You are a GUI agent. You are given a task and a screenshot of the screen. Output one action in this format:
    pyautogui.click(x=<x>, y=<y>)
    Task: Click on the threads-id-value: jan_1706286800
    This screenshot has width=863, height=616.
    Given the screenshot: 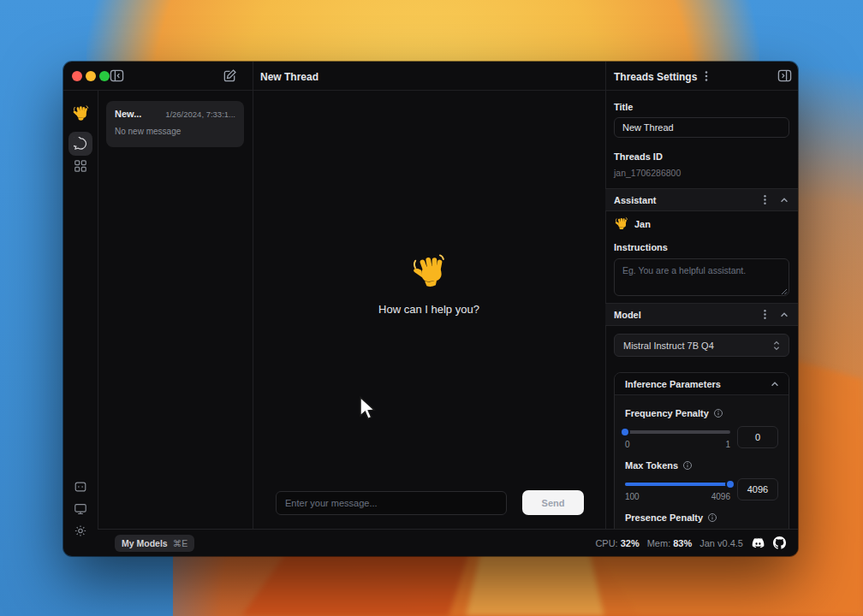 What is the action you would take?
    pyautogui.click(x=647, y=173)
    